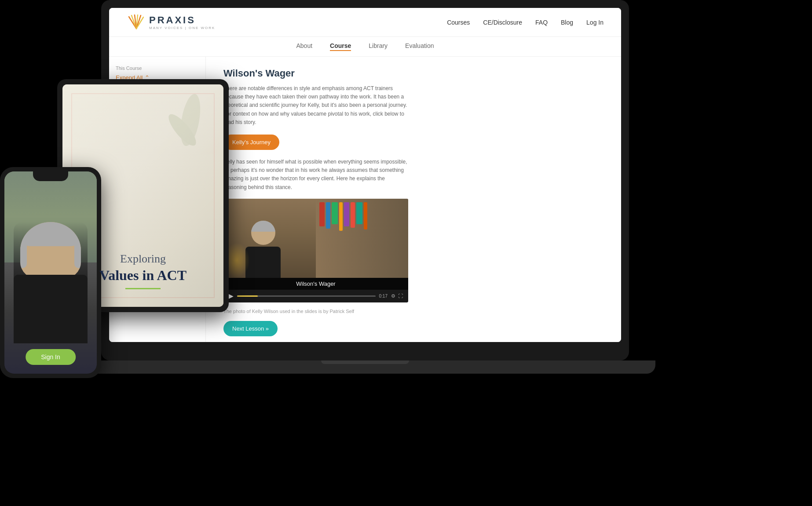 Image resolution: width=812 pixels, height=506 pixels. Describe the element at coordinates (304, 47) in the screenshot. I see `subnav-about: About` at that location.